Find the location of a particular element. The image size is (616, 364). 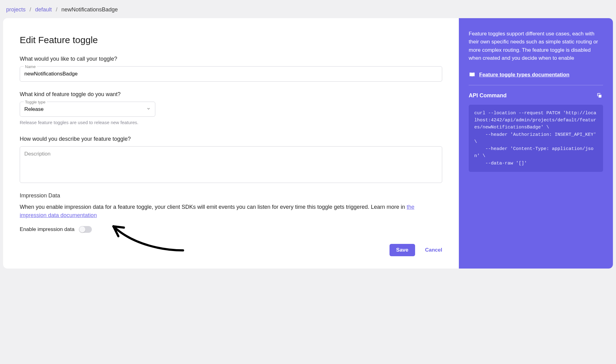

doc-link: Feature toggle types documentation is located at coordinates (524, 75).